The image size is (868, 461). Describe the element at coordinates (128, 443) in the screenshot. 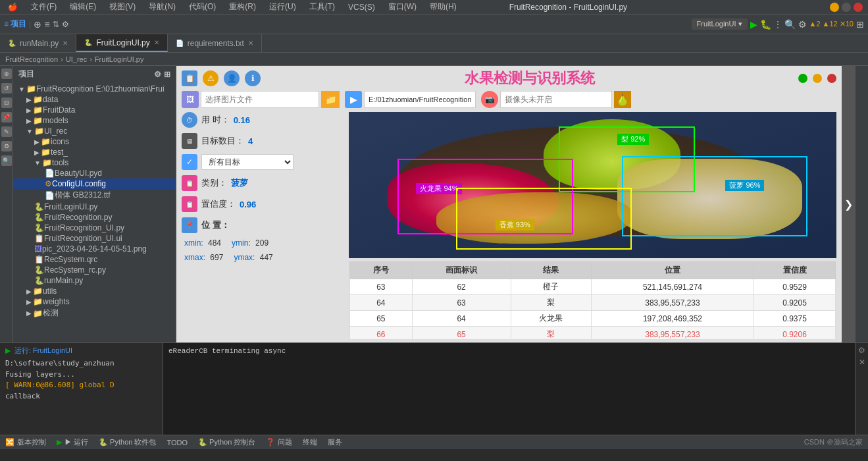

I see `status-python-pkg: 🐍 Python 软件包` at that location.